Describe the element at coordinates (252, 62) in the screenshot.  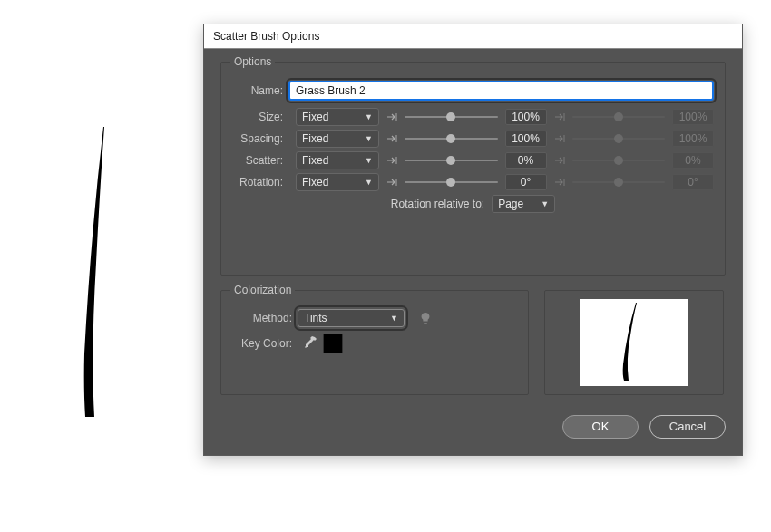
I see `options-legend: Options` at that location.